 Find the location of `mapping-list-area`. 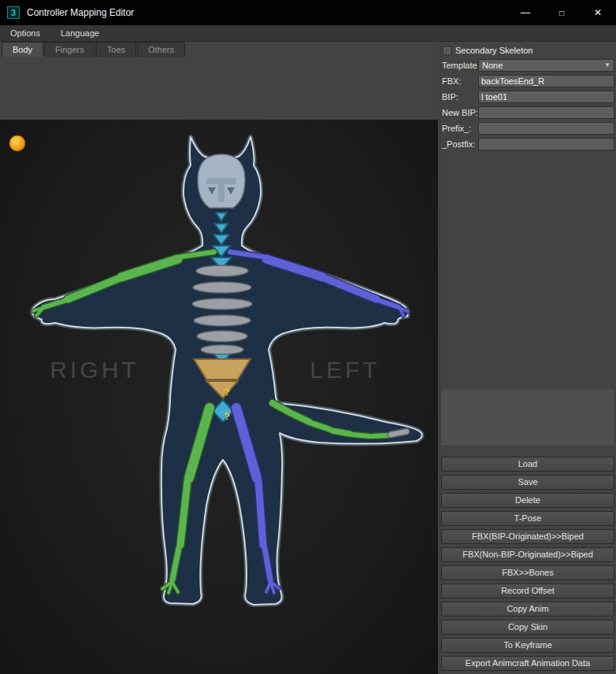

mapping-list-area is located at coordinates (528, 417).